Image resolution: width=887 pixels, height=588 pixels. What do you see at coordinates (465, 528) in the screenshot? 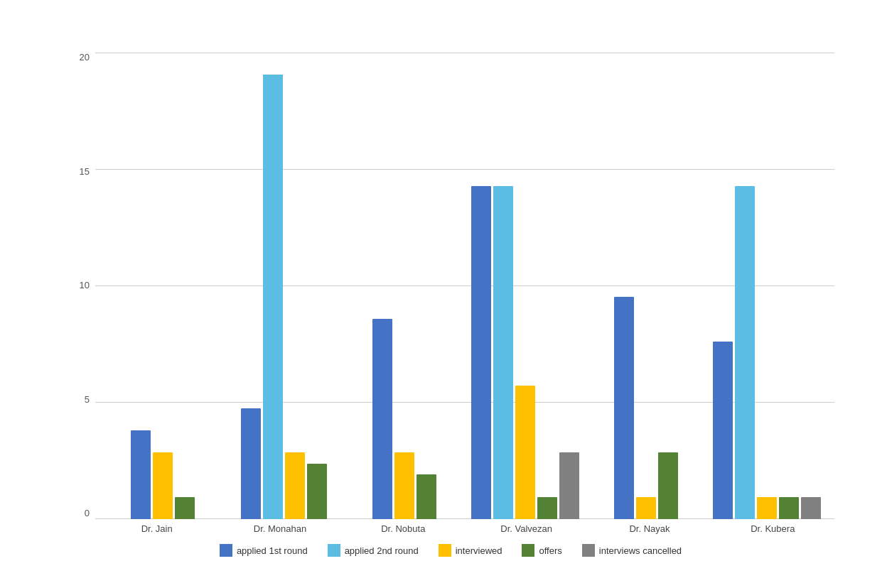
I see `x-labels: Dr. JainDr. MonahanDr. NobutaDr. Valveza…` at bounding box center [465, 528].